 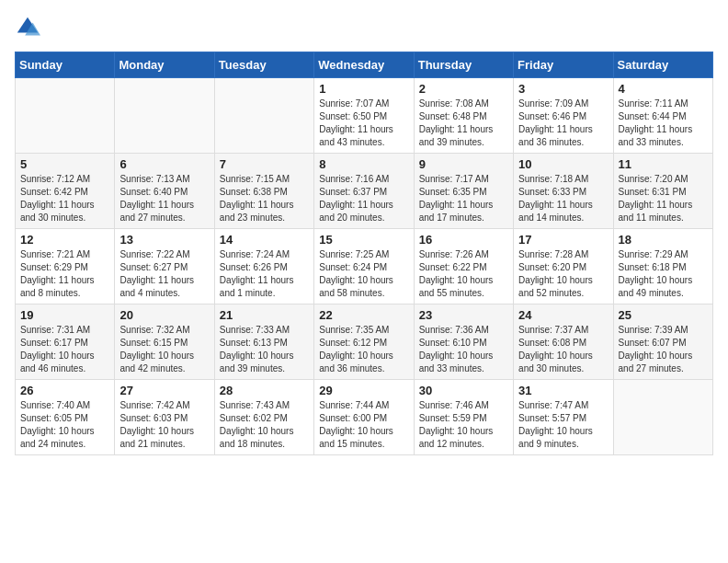 What do you see at coordinates (364, 274) in the screenshot?
I see `cell-info: Sunrise: 7:25 AM Sunset: 6:24 PM Dayligh…` at bounding box center [364, 274].